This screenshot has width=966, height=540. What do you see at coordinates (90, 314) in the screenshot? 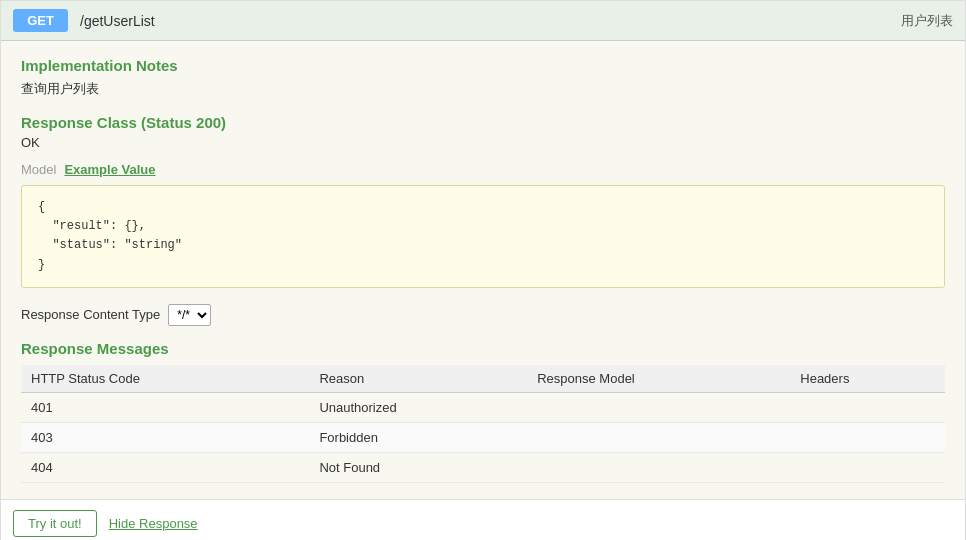
I see `response-content-type-label: Response Content Type` at bounding box center [90, 314].